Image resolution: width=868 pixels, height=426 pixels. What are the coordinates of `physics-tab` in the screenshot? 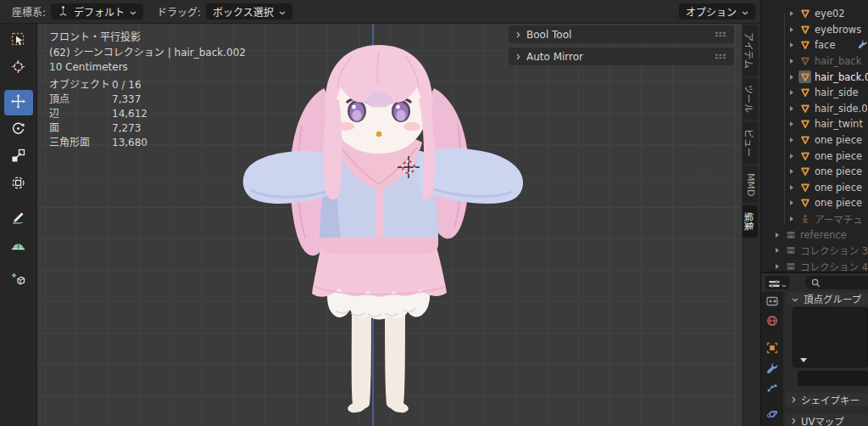 It's located at (772, 414).